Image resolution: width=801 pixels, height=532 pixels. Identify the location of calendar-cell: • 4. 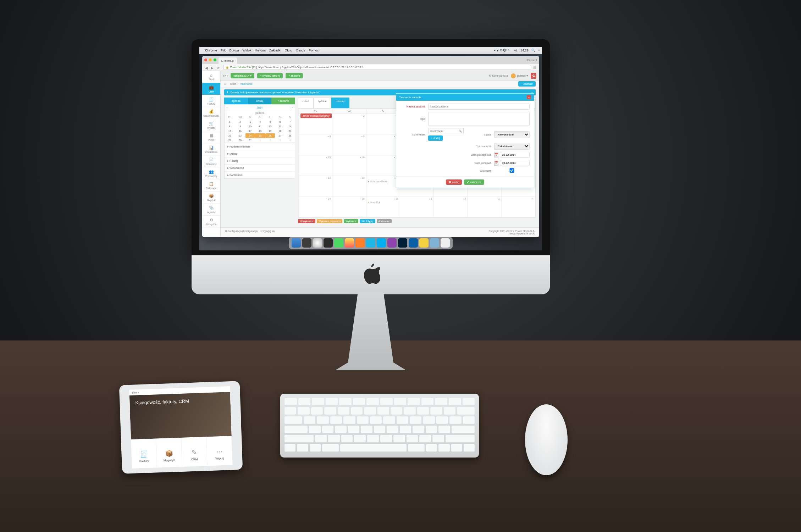
(518, 207).